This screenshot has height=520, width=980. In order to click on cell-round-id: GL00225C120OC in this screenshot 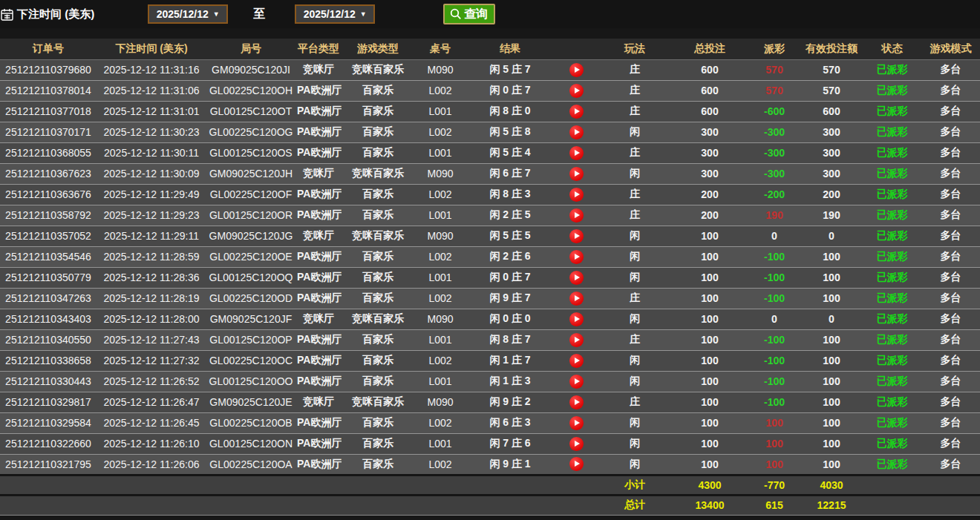, I will do `click(251, 361)`.